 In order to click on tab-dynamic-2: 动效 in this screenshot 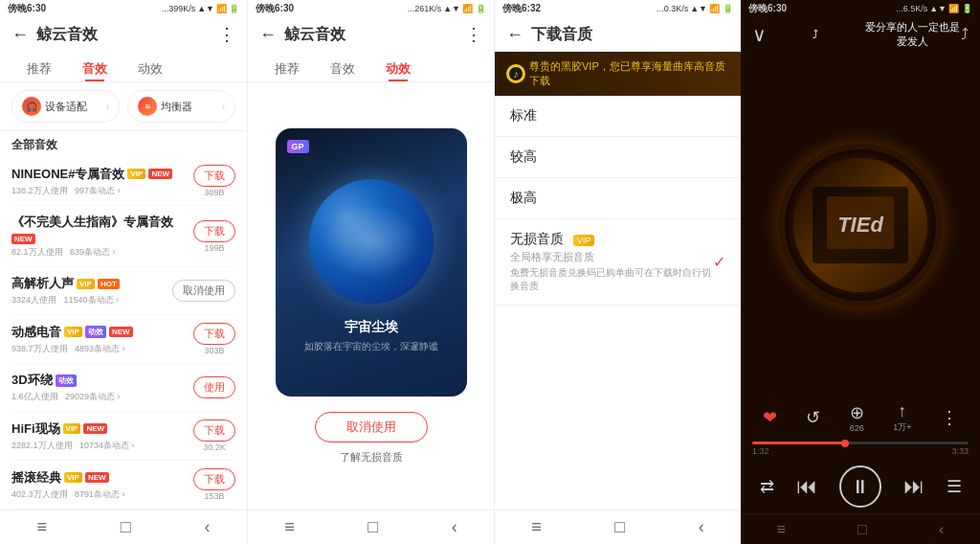, I will do `click(398, 69)`.